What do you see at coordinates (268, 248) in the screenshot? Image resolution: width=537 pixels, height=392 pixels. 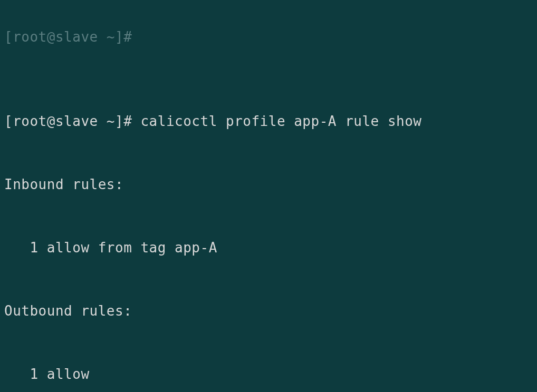 I see `output-text: 1 allow from tag app-A` at bounding box center [268, 248].